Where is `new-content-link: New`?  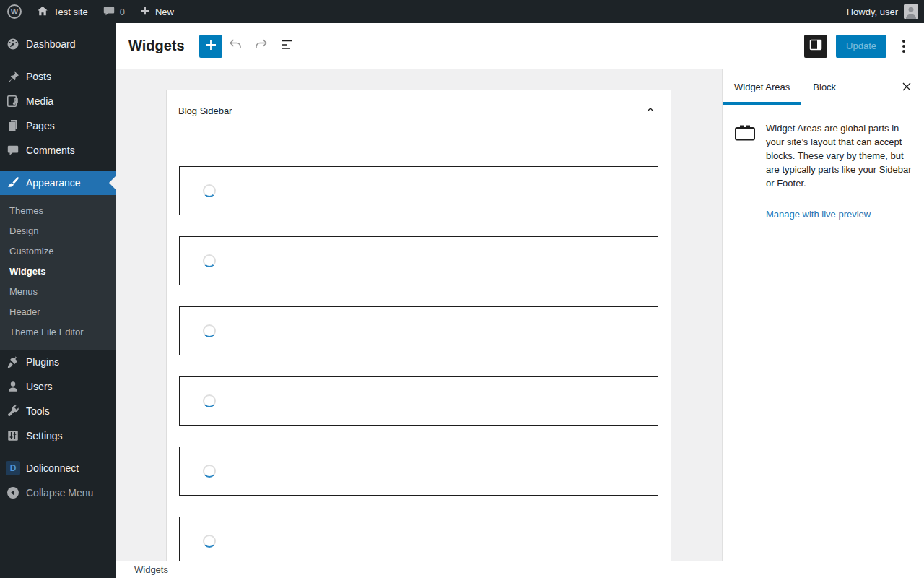 new-content-link: New is located at coordinates (157, 12).